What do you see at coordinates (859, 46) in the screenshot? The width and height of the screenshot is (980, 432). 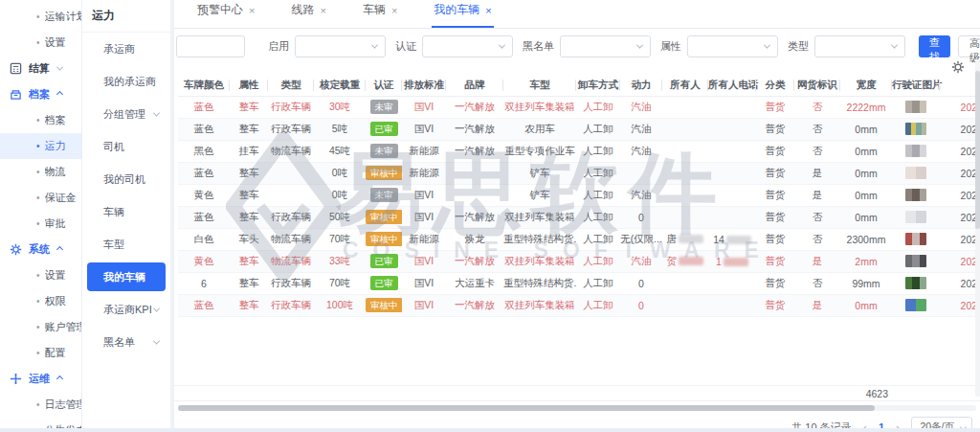 I see `filter-select-类型` at bounding box center [859, 46].